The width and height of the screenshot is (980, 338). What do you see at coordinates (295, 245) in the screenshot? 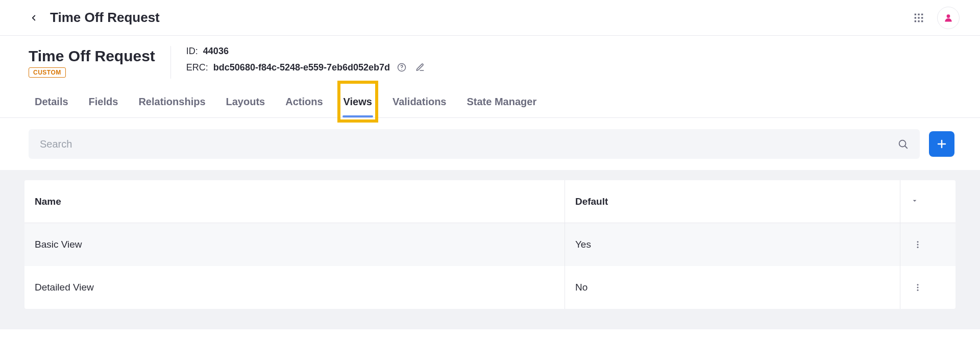
I see `cell-name: Basic View` at bounding box center [295, 245].